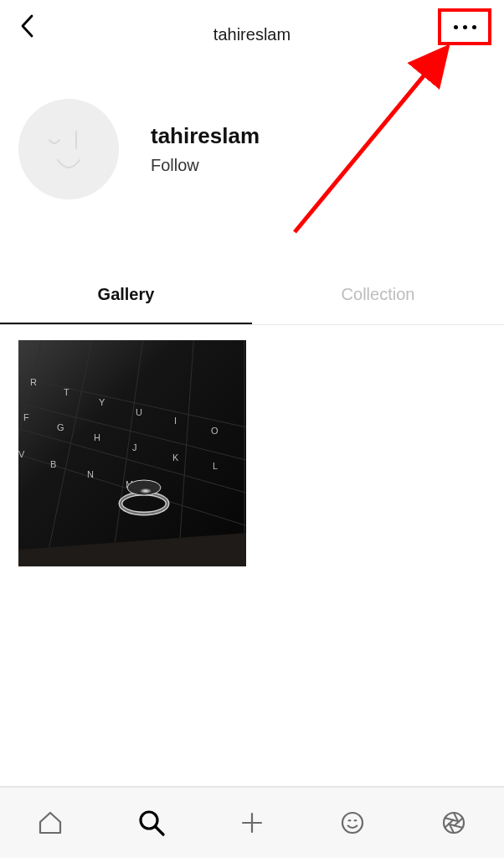 This screenshot has width=504, height=858. What do you see at coordinates (465, 27) in the screenshot?
I see `ellipsis-icon` at bounding box center [465, 27].